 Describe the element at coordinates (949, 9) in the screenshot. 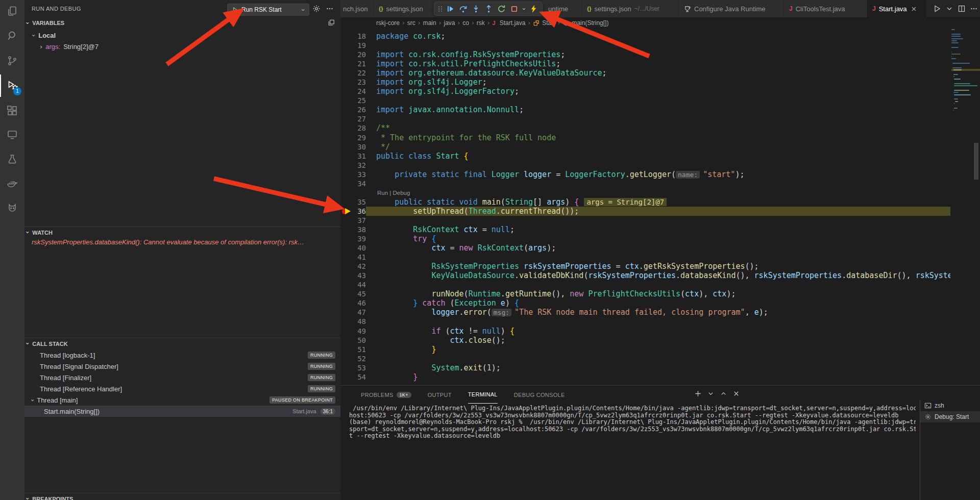

I see `chevron-down-icon` at that location.